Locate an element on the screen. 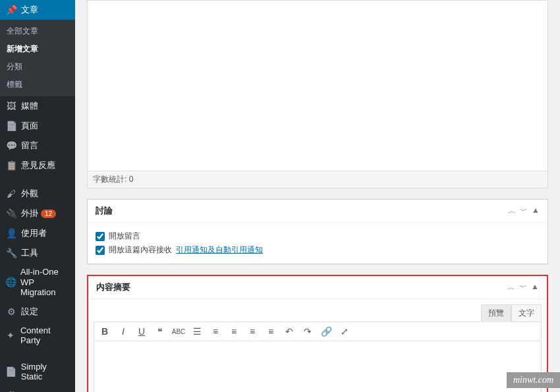 This screenshot has width=560, height=392. wrench-icon: 🔧 is located at coordinates (11, 253).